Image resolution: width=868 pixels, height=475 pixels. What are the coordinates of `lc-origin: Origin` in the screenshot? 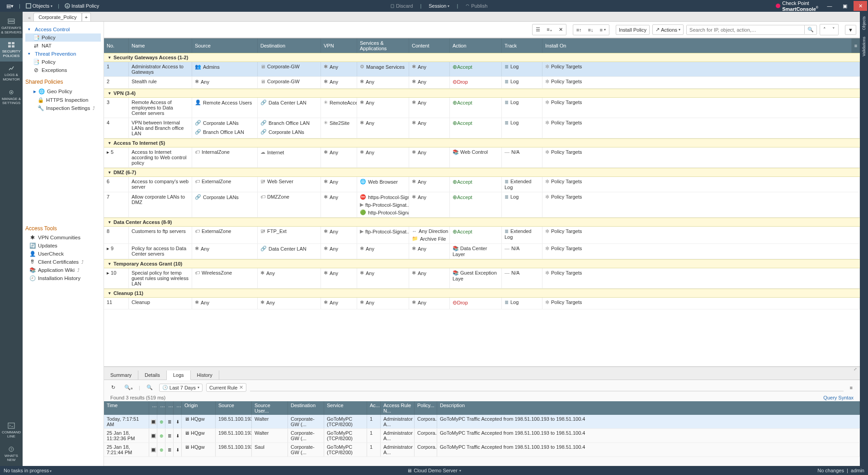 It's located at (199, 408).